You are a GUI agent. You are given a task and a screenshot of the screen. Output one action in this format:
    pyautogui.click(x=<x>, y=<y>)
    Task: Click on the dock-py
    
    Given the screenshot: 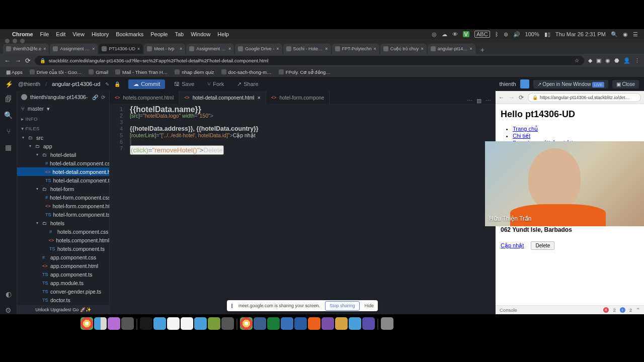 What is the action you would take?
    pyautogui.click(x=260, y=324)
    